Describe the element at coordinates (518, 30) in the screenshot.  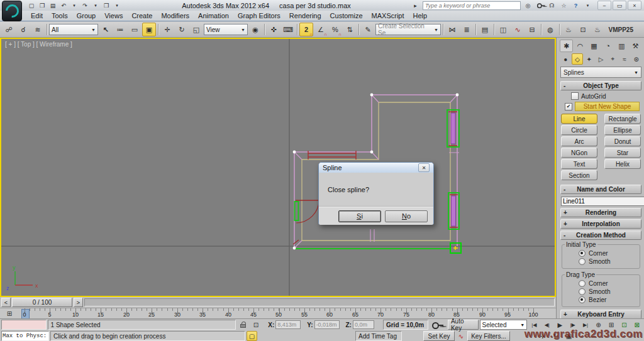
I see `curve-editor-icon` at that location.